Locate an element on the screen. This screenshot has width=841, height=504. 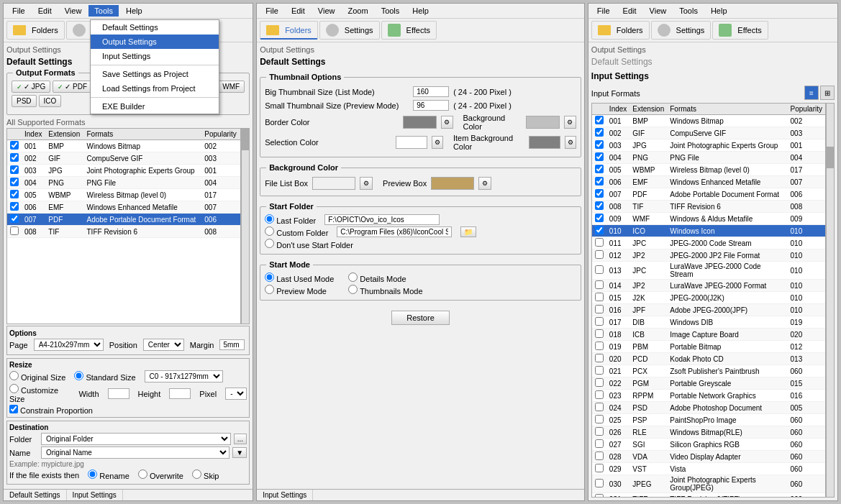
last-folder-radio-label: Last Folder is located at coordinates (291, 220).